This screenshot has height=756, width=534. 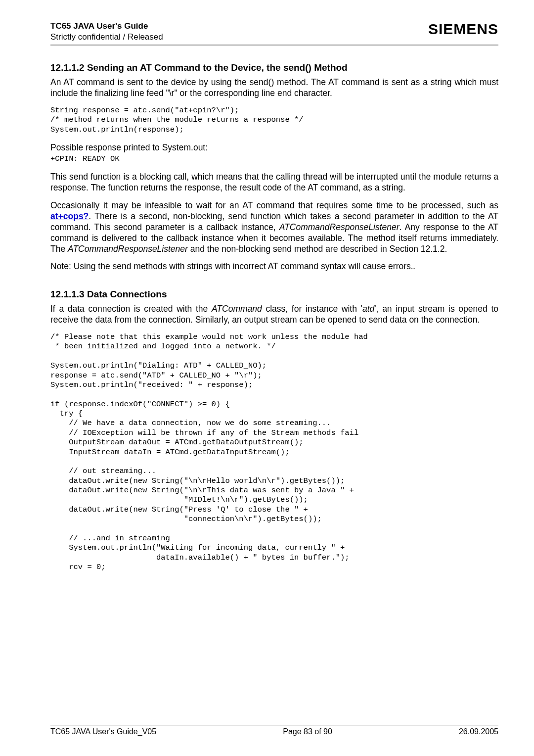 What do you see at coordinates (107, 37) in the screenshot?
I see `doc-subtitle: Strictly confidential / Released` at bounding box center [107, 37].